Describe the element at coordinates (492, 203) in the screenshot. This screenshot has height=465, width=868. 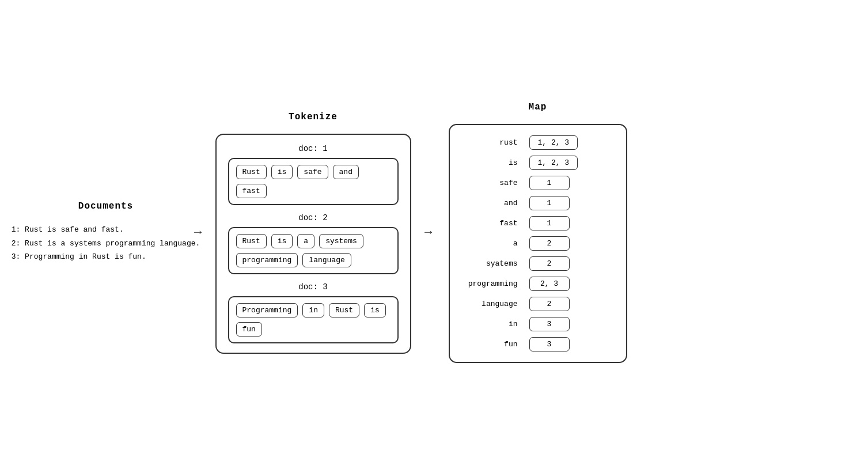
I see `map-key-and: and` at that location.